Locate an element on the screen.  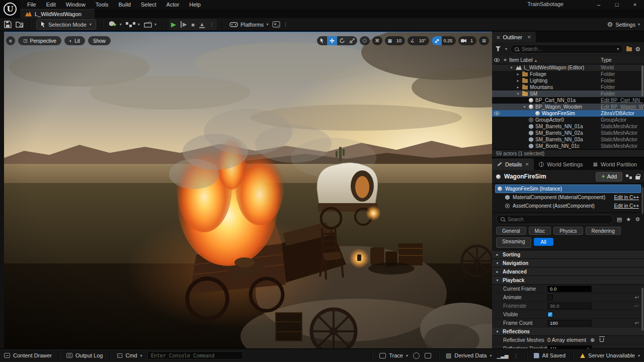
section-header-playback: ▾Playback is located at coordinates (568, 281).